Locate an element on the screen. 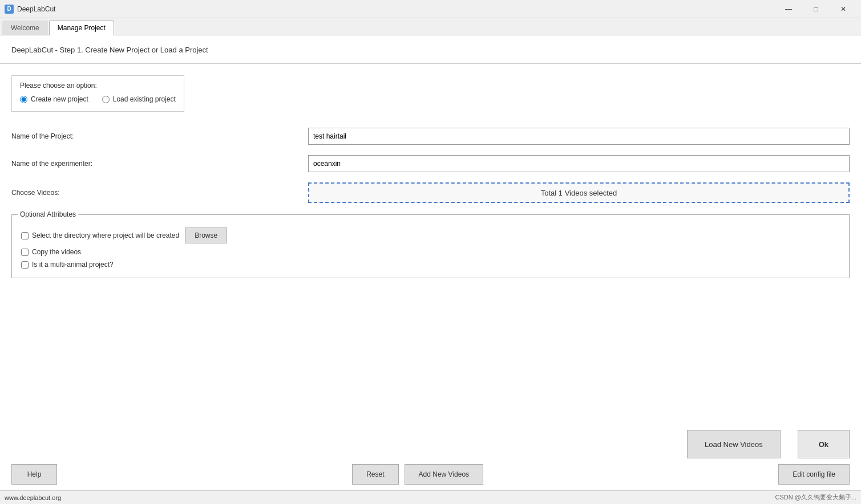 Image resolution: width=861 pixels, height=504 pixels. multi-animal-checkbox-item: Is it a multi-animal project? is located at coordinates (67, 265).